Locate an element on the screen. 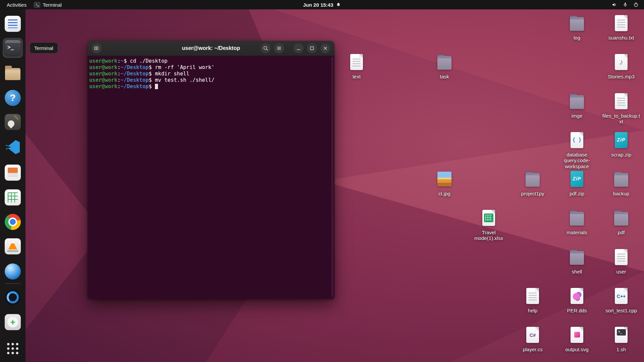  desktop-icon-files-to-backup-txt: files_to_backup.txt is located at coordinates (621, 109).